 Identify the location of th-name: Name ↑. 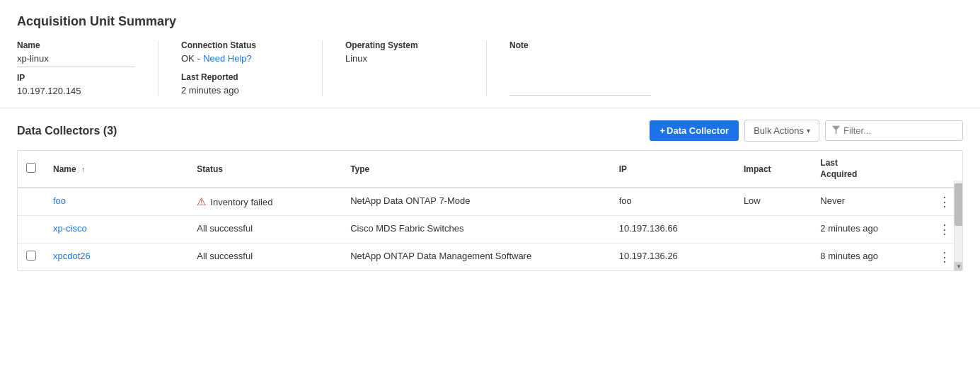
(116, 169).